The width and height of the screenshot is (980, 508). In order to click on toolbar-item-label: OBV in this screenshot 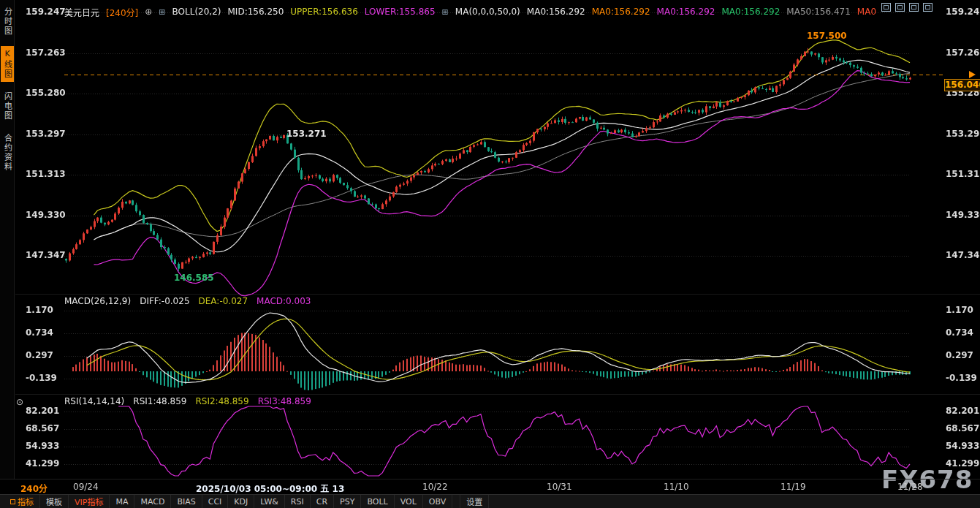, I will do `click(437, 501)`.